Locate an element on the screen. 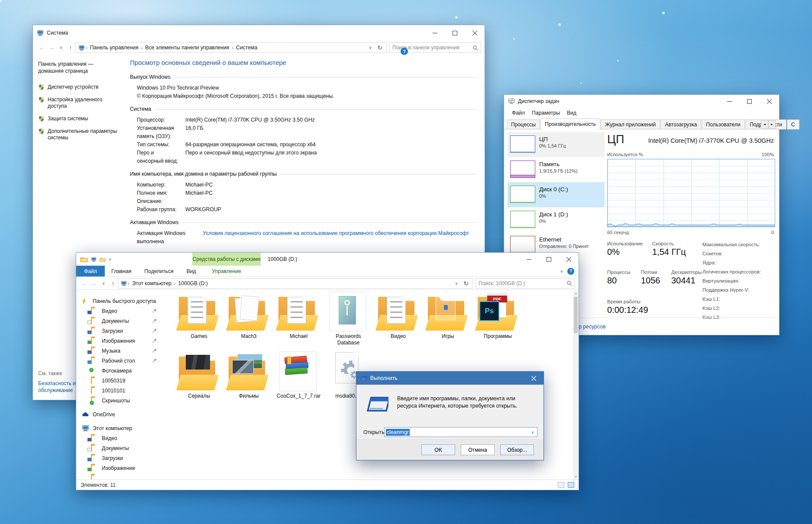 Image resolution: width=812 pixels, height=524 pixels. menu-view: Вид is located at coordinates (572, 113).